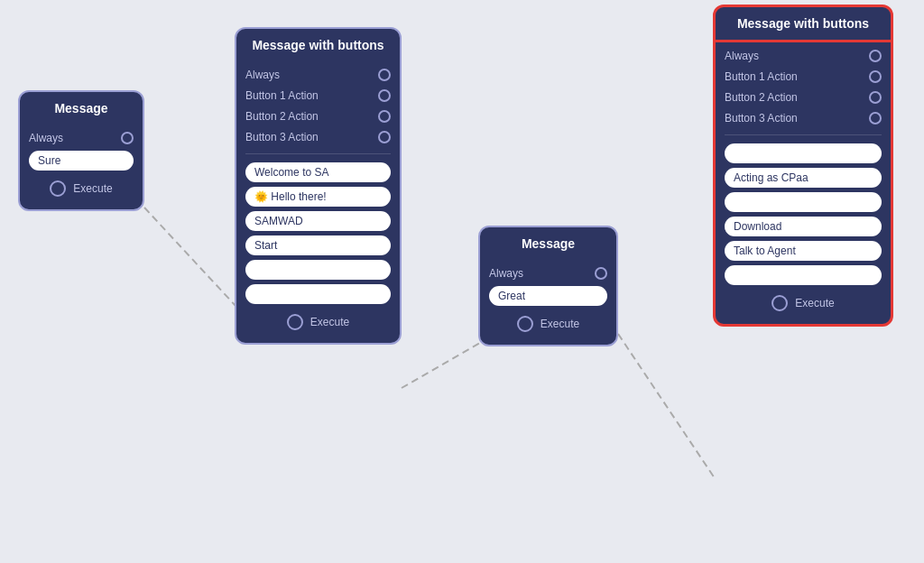 The height and width of the screenshot is (563, 924). I want to click on node3-title: Message, so click(549, 244).